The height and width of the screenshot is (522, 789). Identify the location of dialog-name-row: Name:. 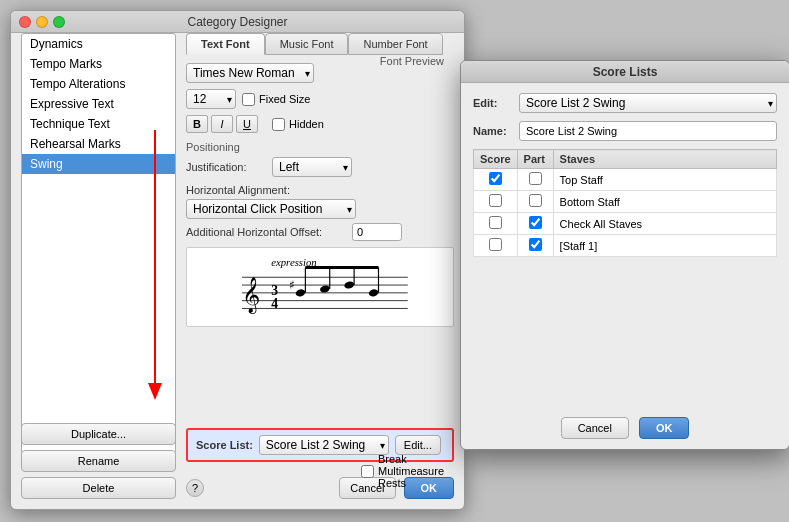
(625, 131).